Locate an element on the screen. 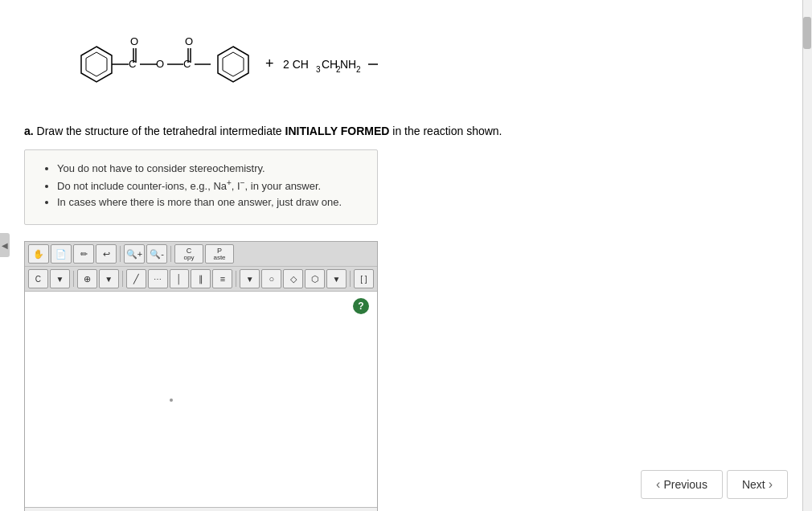 This screenshot has width=812, height=511. new-btn: 📄 is located at coordinates (61, 254).